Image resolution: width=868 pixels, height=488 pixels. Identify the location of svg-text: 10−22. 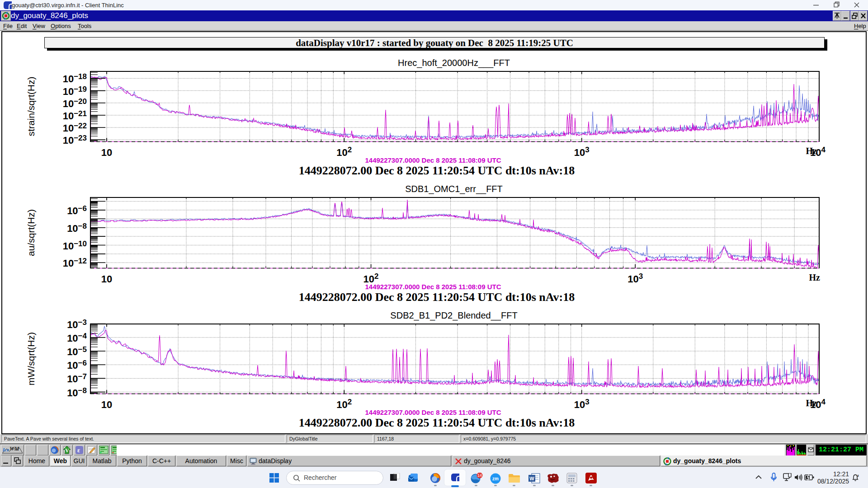
(75, 127).